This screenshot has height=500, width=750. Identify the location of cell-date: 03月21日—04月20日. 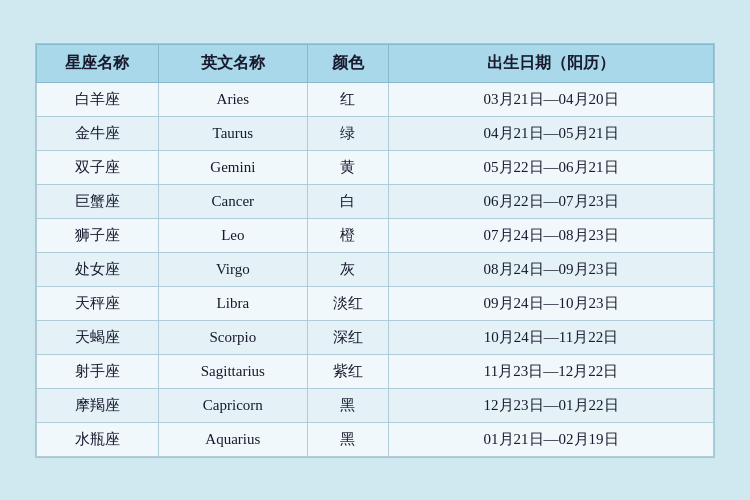
(552, 99).